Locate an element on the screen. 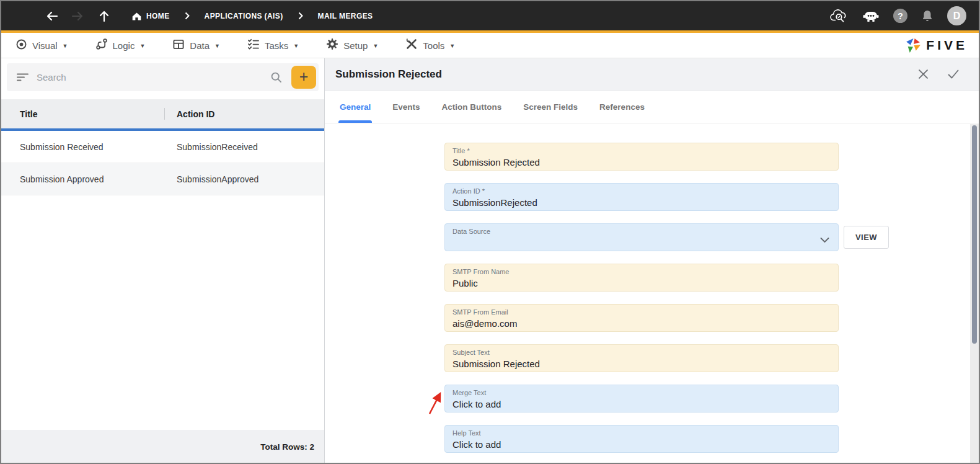 Image resolution: width=980 pixels, height=464 pixels. field-help-text: Help Text Click to add is located at coordinates (642, 439).